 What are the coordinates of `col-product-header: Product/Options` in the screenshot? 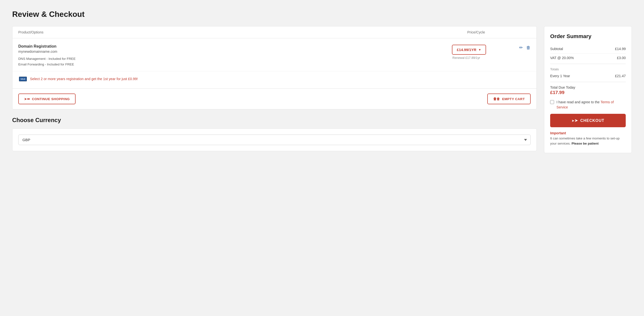 It's located at (243, 32).